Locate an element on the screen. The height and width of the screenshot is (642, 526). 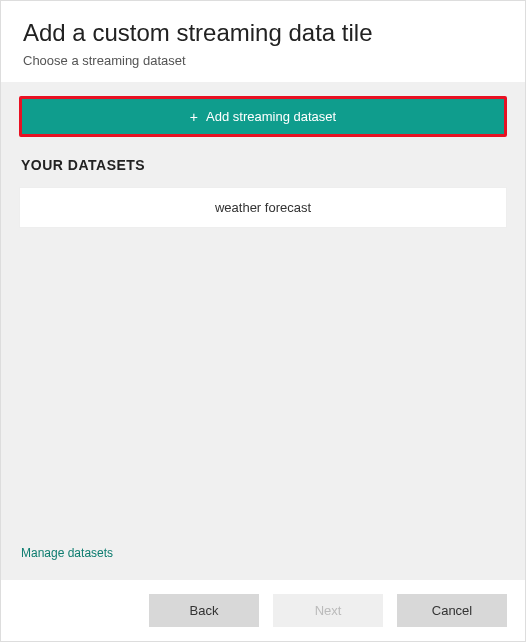
dialog-title: Add a custom streaming data tile is located at coordinates (263, 33).